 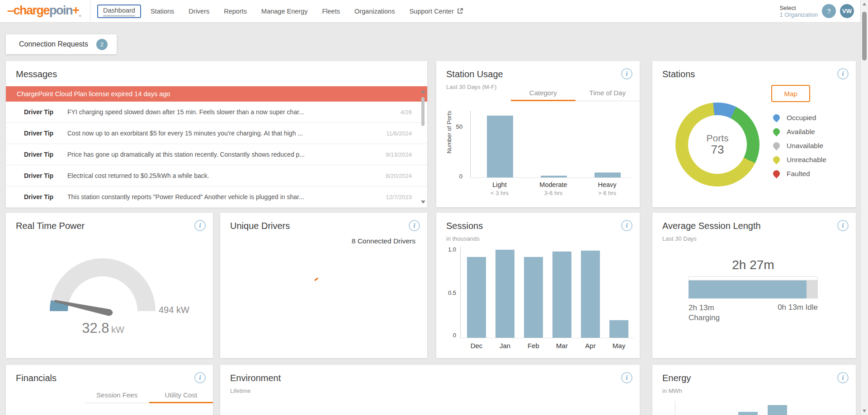 I want to click on sessions-bar-apr, so click(x=590, y=294).